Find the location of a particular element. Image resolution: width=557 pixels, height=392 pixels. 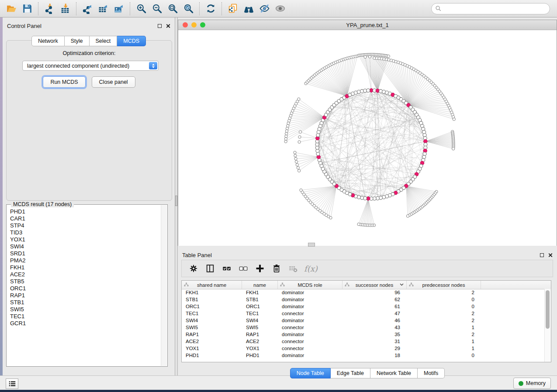

add-column-icon is located at coordinates (260, 268).